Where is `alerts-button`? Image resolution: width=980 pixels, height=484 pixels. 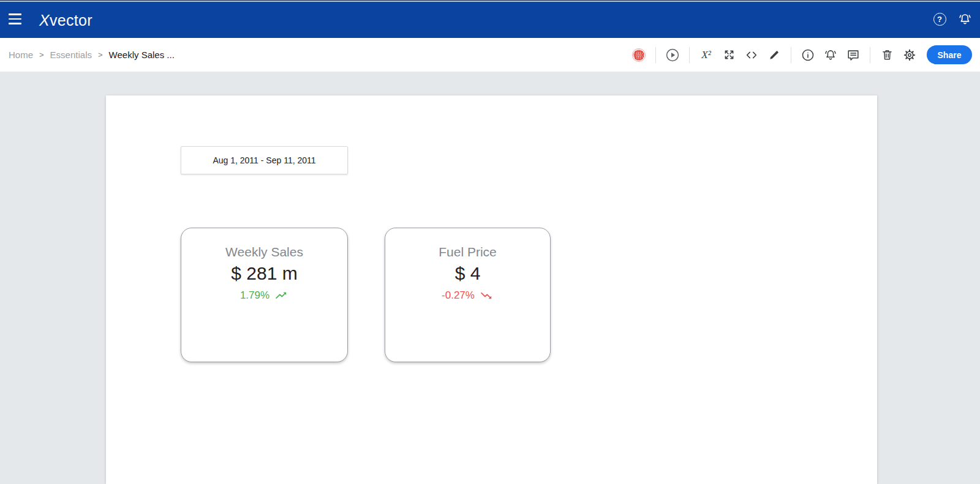 alerts-button is located at coordinates (831, 55).